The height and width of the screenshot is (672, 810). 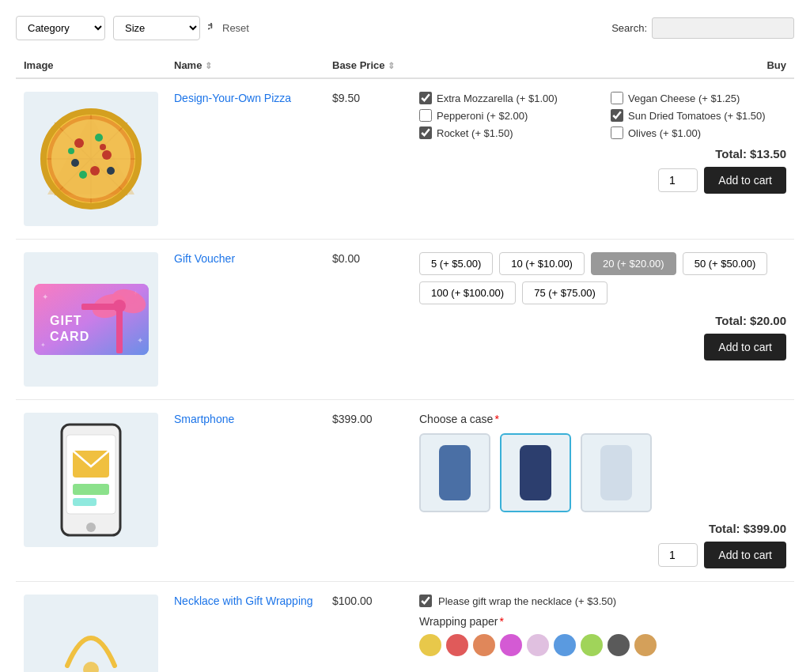 What do you see at coordinates (91, 480) in the screenshot?
I see `smartphone-image` at bounding box center [91, 480].